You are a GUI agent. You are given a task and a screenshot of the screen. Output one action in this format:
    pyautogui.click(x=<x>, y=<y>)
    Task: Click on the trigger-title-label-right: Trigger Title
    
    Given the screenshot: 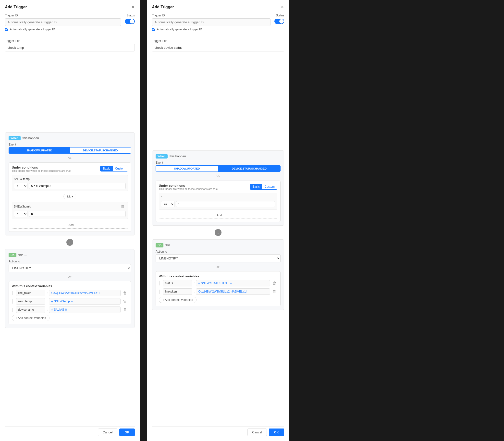 What is the action you would take?
    pyautogui.click(x=218, y=41)
    